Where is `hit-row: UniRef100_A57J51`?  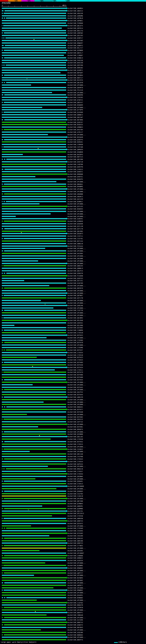 hit-row: UniRef100_A57J51 is located at coordinates (73, 281).